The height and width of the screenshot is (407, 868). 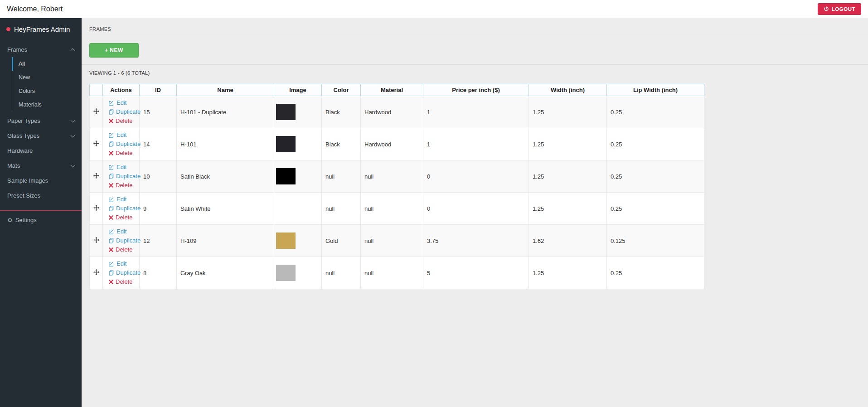 What do you see at coordinates (41, 196) in the screenshot?
I see `sidebar-item-preset-sizes: Preset Sizes` at bounding box center [41, 196].